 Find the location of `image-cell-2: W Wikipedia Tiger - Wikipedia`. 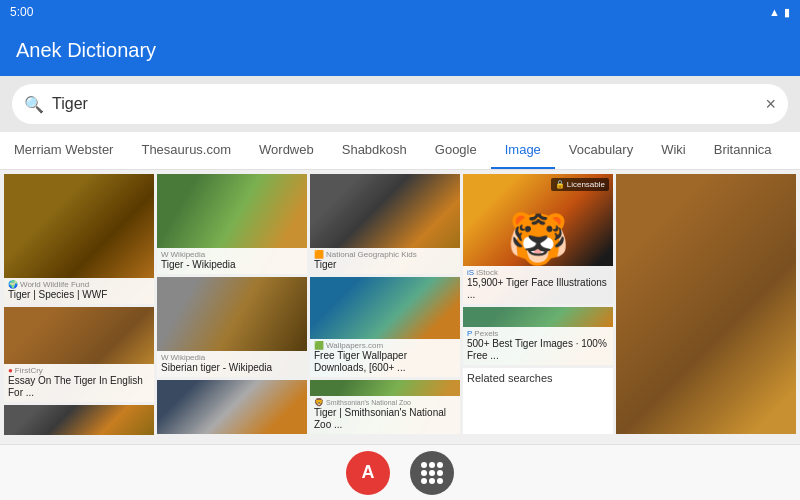

image-cell-2: W Wikipedia Tiger - Wikipedia is located at coordinates (232, 224).